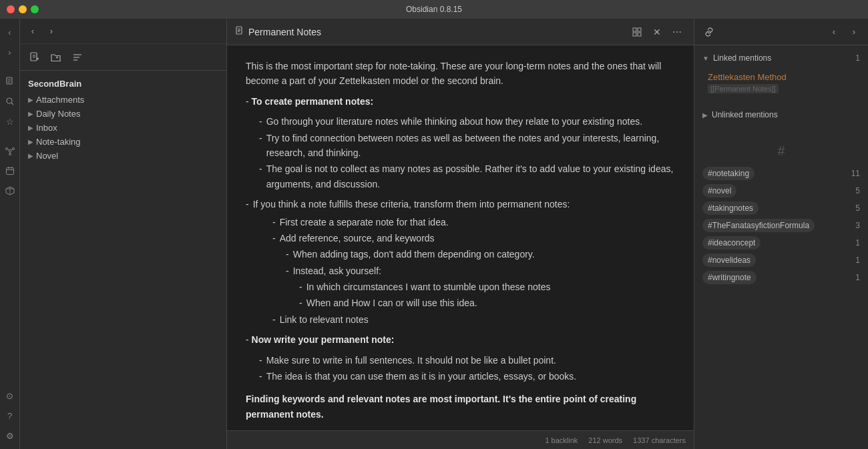 This screenshot has width=868, height=449. Describe the element at coordinates (10, 191) in the screenshot. I see `cube-rail-button` at that location.